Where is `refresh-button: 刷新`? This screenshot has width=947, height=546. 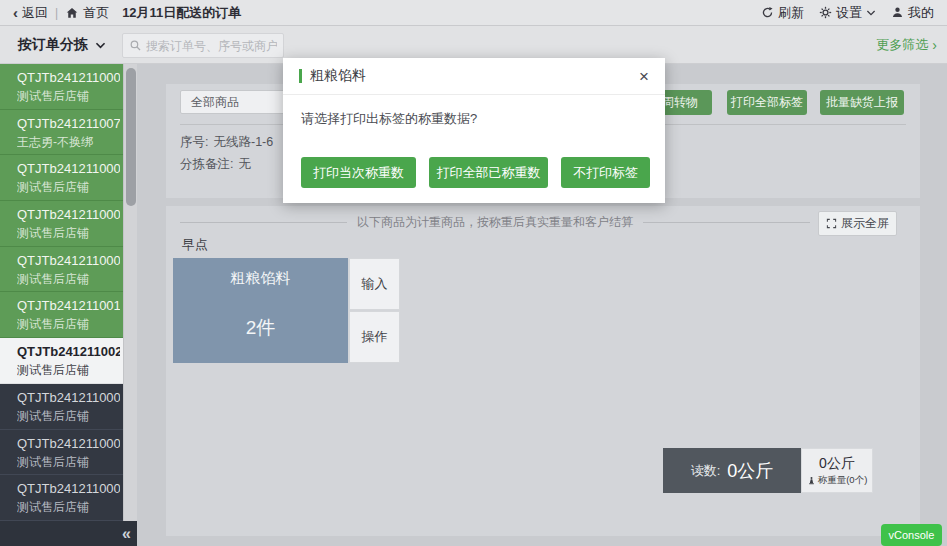
refresh-button: 刷新 is located at coordinates (782, 13).